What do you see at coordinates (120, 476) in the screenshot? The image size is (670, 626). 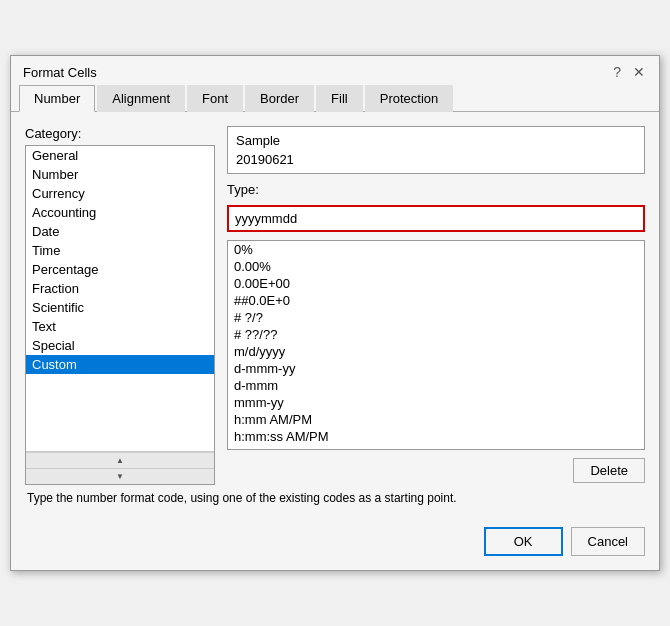 I see `scroll-down-button: ▼` at bounding box center [120, 476].